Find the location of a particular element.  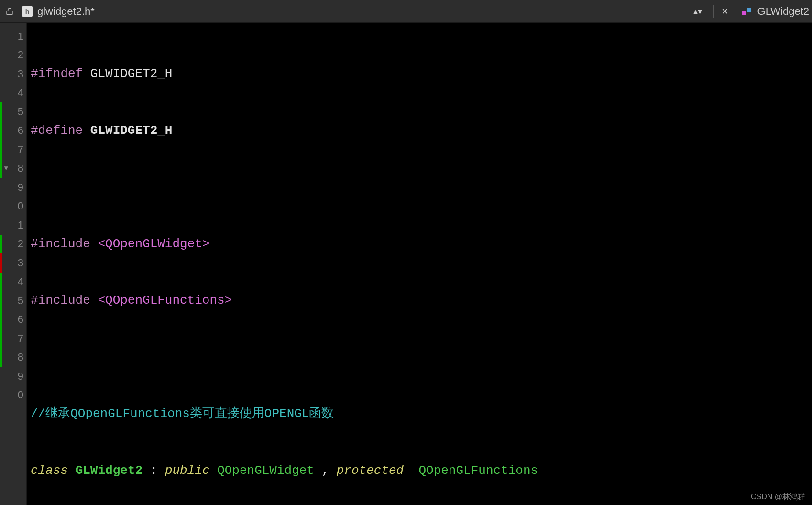

symbol-selector: GLWidget2 is located at coordinates (783, 11).